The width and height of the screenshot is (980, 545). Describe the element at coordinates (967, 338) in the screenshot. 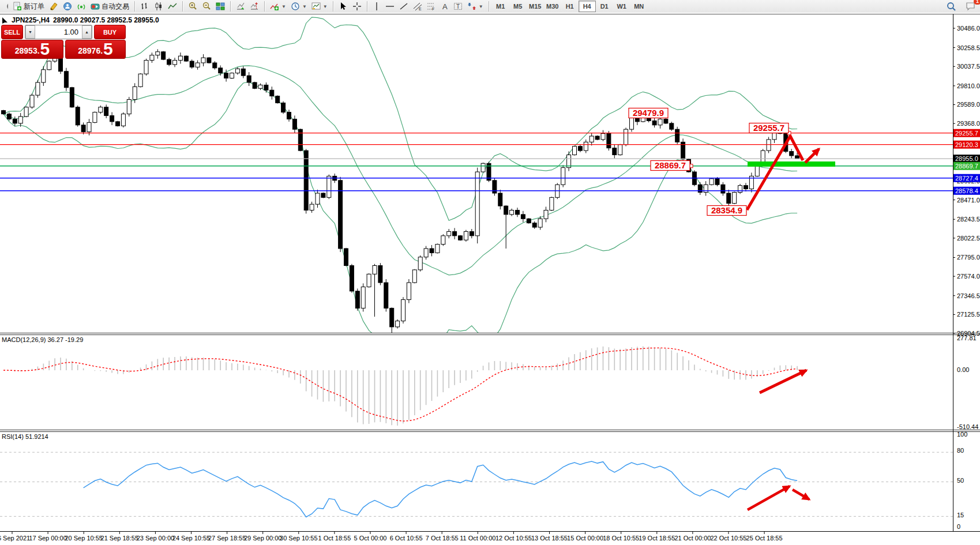

I see `svg-text: 277.81` at that location.